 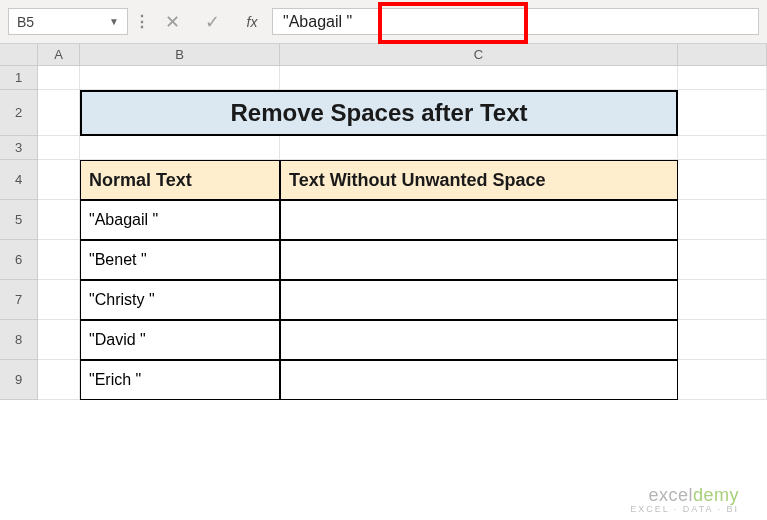 I want to click on expand-dots-icon: ⋮, so click(x=142, y=22).